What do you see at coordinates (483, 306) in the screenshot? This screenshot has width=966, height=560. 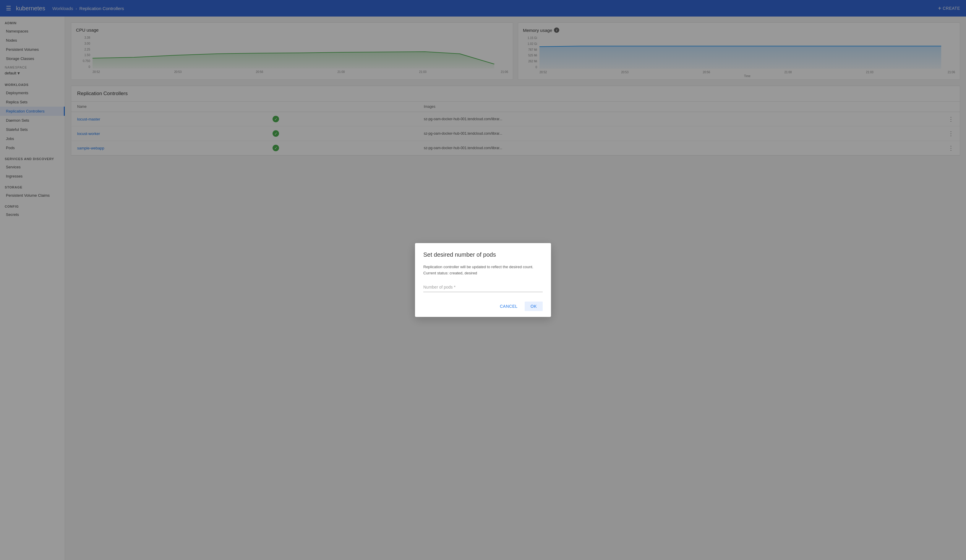 I see `dialog-actions: CANCEL OK` at bounding box center [483, 306].